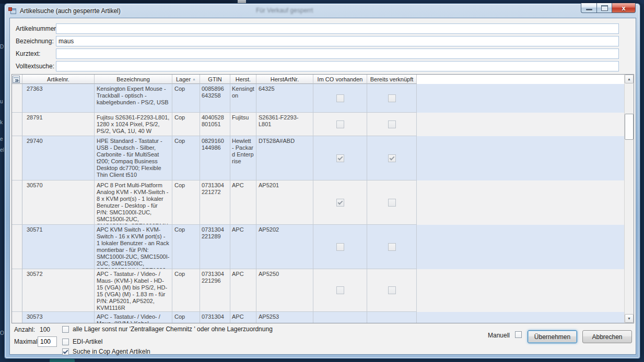 This screenshot has width=644, height=362. Describe the element at coordinates (215, 159) in the screenshot. I see `grid-cell: 0829160 144986` at that location.